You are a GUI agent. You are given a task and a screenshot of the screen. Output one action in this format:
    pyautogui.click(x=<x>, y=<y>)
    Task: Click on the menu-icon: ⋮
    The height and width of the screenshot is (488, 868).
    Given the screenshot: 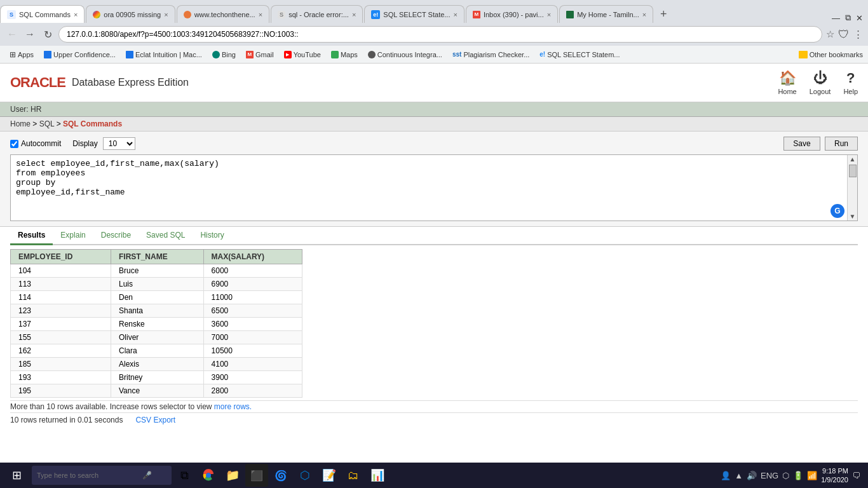 What is the action you would take?
    pyautogui.click(x=858, y=34)
    